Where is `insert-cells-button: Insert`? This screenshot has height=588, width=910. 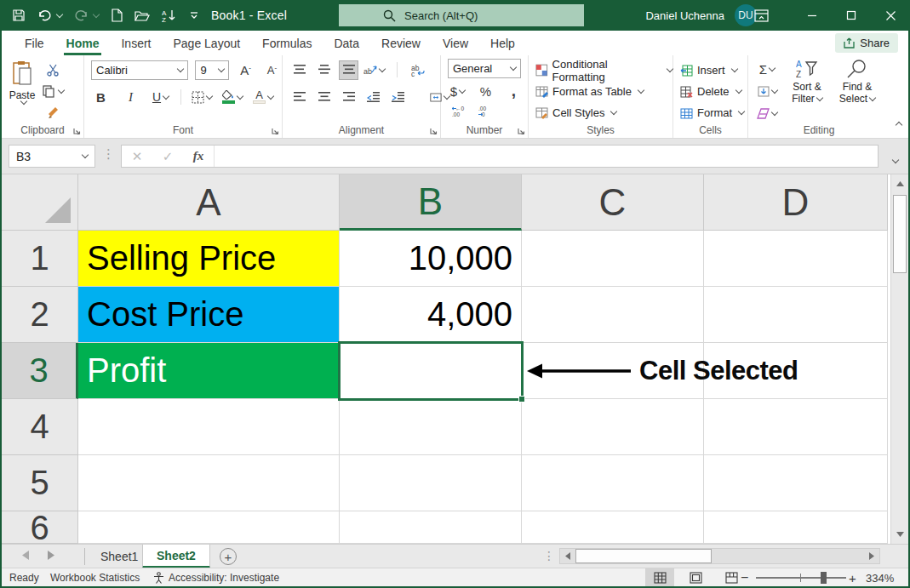 insert-cells-button: Insert is located at coordinates (713, 70).